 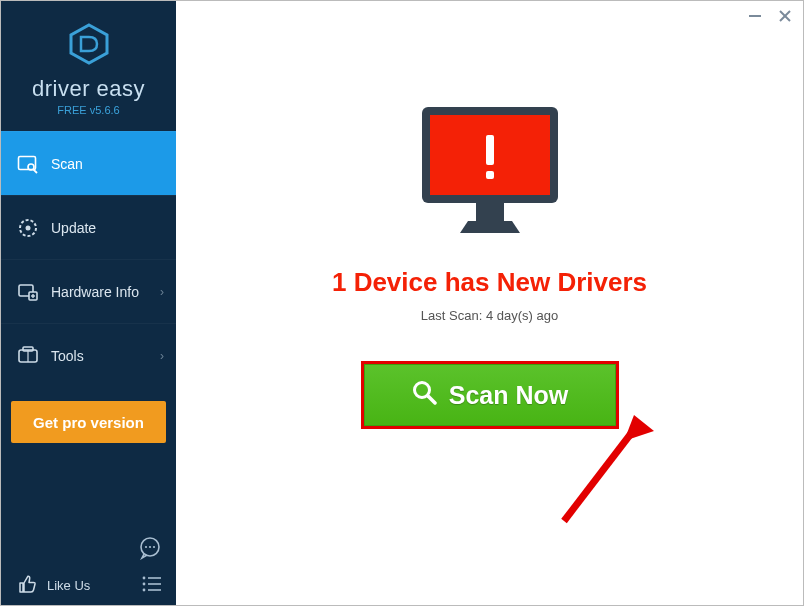 What do you see at coordinates (88, 422) in the screenshot?
I see `get-pro-label: Get pro version` at bounding box center [88, 422].